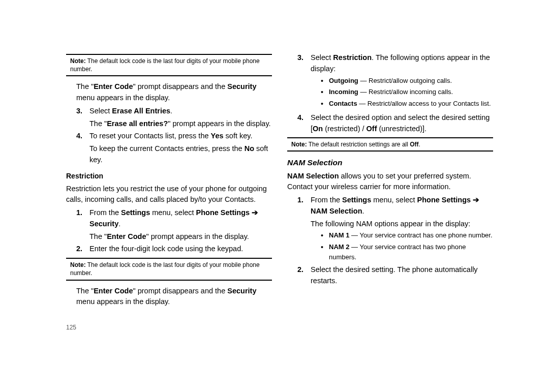  What do you see at coordinates (402, 81) in the screenshot?
I see `step-body: Select Restriction. The following option…` at bounding box center [402, 81].